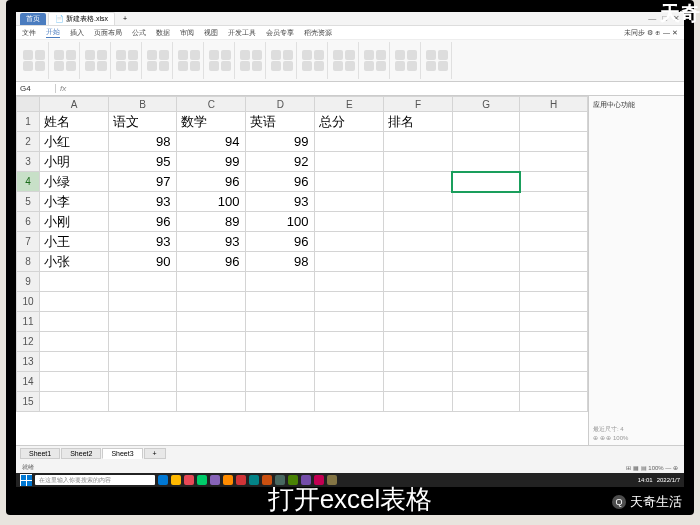 Image resolution: width=700 pixels, height=525 pixels. I want to click on cell-C9, so click(212, 282).